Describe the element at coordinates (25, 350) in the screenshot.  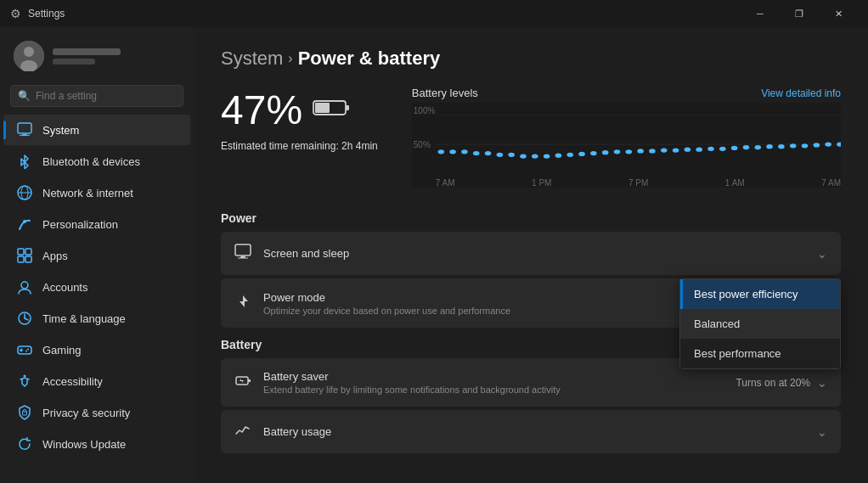
I see `gaming-icon` at that location.